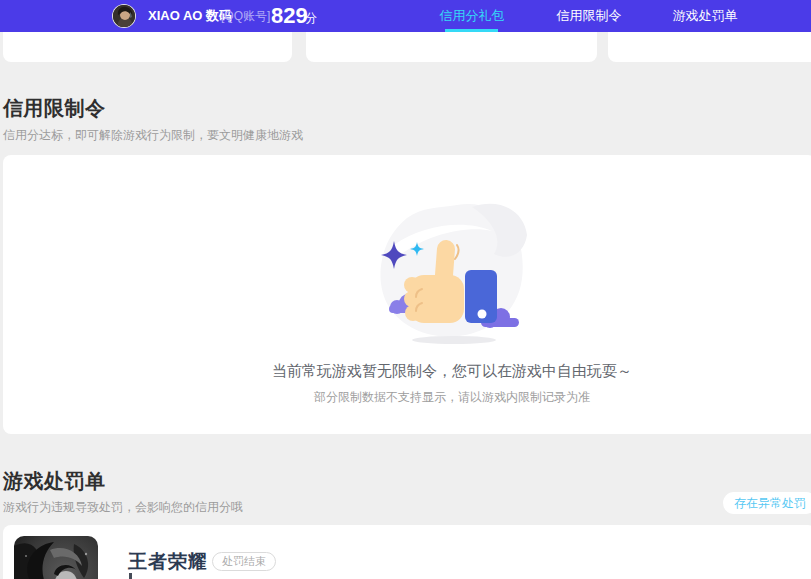 This screenshot has height=579, width=811. What do you see at coordinates (123, 508) in the screenshot?
I see `punishment-section-subtitle: 游戏行为违规导致处罚，会影响您的信用分哦` at bounding box center [123, 508].